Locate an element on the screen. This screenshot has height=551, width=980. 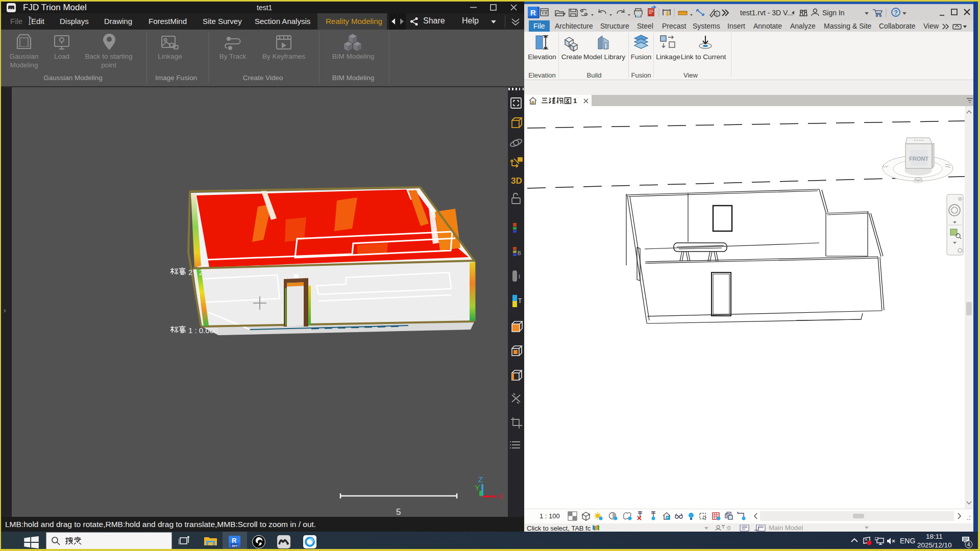
svg-text: test1.rvt - 3D V... is located at coordinates (767, 13).